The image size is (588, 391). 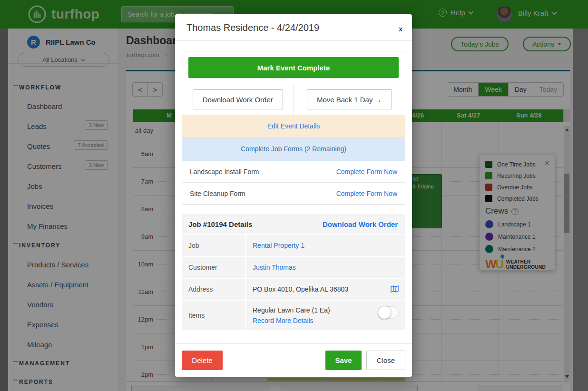 What do you see at coordinates (294, 290) in the screenshot?
I see `table-row-address: Address PO Box 4010, Opelika AL 36803` at bounding box center [294, 290].